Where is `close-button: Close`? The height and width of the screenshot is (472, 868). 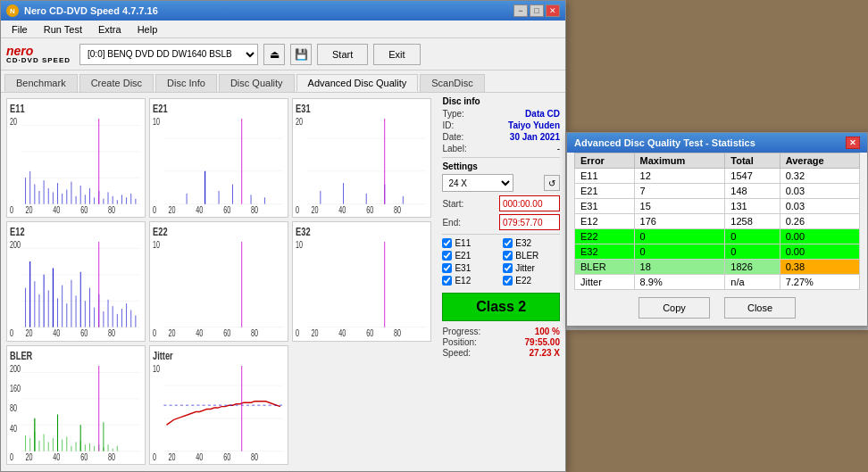
close-button: Close is located at coordinates (760, 308).